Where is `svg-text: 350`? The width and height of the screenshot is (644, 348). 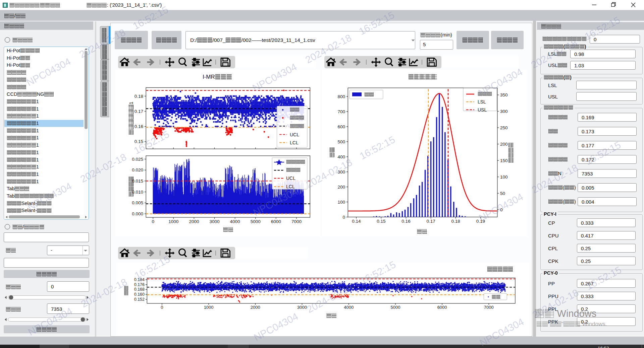 svg-text: 350 is located at coordinates (504, 95).